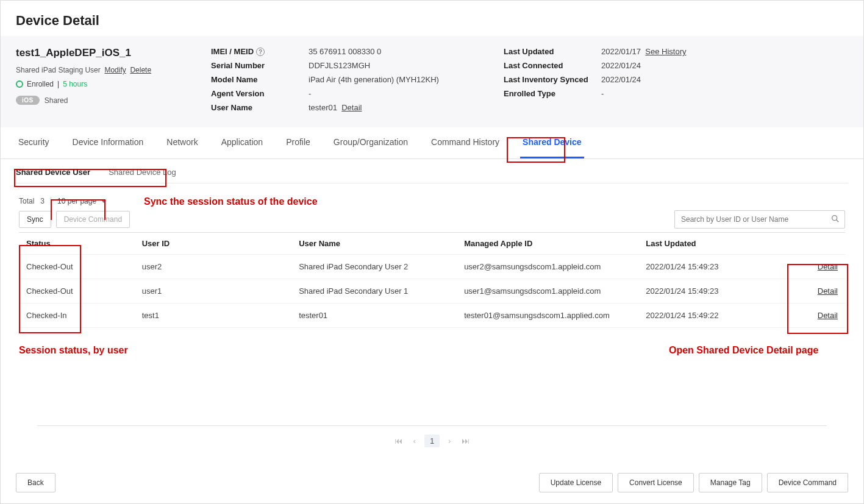 This screenshot has width=864, height=504. Describe the element at coordinates (656, 483) in the screenshot. I see `convert-license-button: Convert License` at that location.